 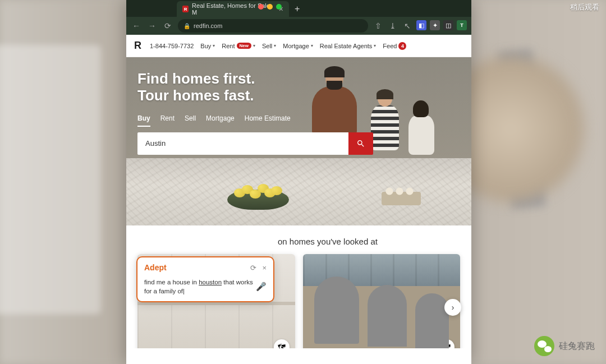 What do you see at coordinates (299, 241) in the screenshot?
I see `feed-heading: on homes you've looked at` at bounding box center [299, 241].